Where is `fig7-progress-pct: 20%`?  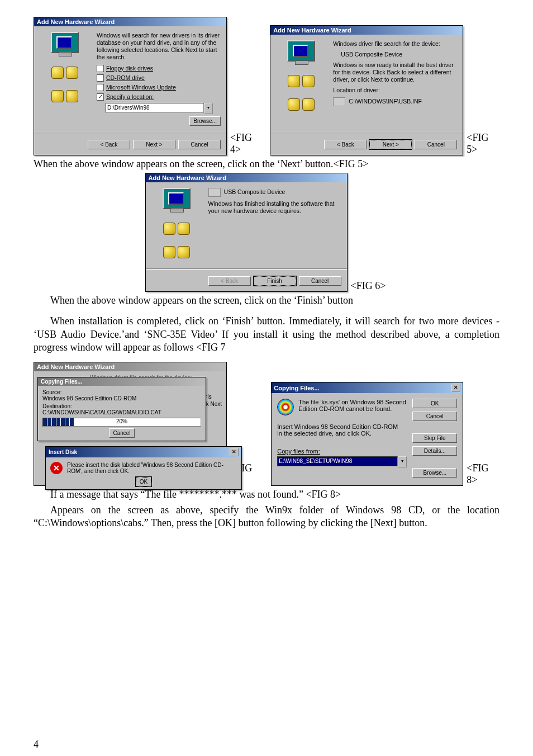 fig7-progress-pct: 20% is located at coordinates (122, 422).